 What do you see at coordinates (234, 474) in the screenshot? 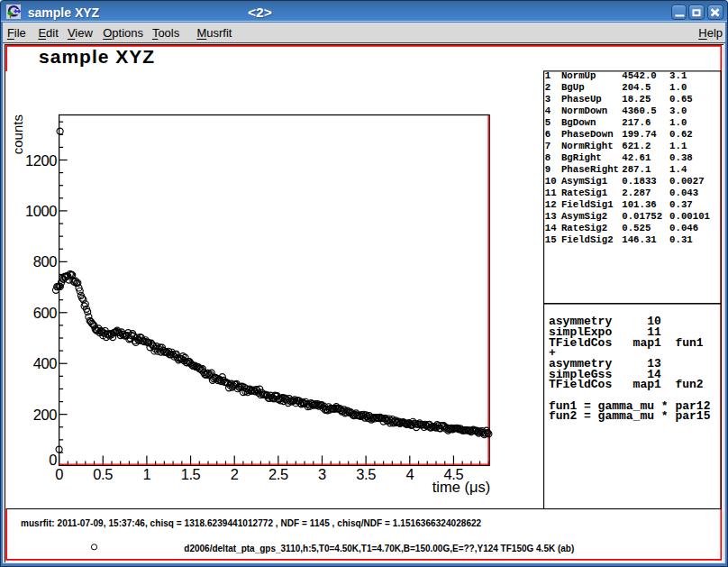
I see `svg-text: 2` at bounding box center [234, 474].